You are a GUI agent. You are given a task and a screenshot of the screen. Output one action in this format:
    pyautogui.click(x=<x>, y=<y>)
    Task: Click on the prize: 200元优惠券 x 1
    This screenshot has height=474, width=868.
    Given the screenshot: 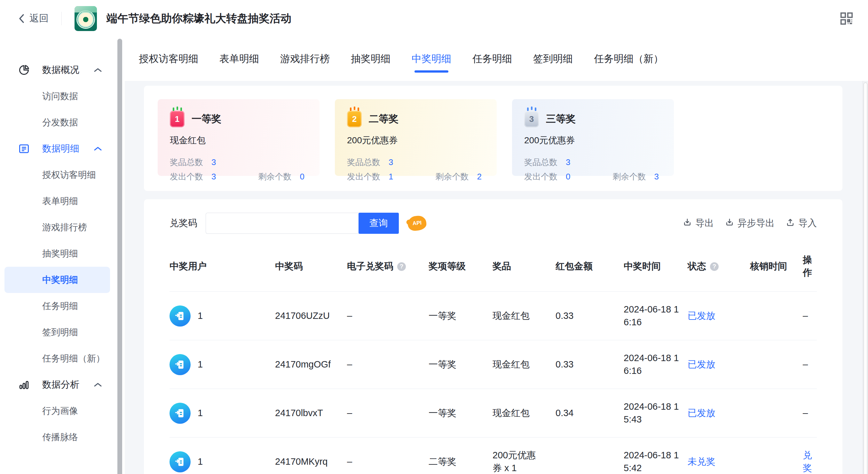 What is the action you would take?
    pyautogui.click(x=518, y=462)
    